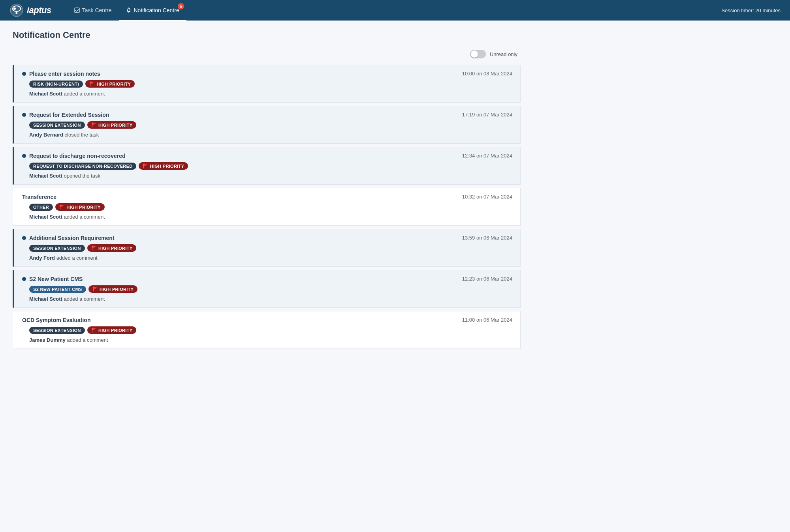 The image size is (790, 532). Describe the element at coordinates (74, 156) in the screenshot. I see `notification-title-row: Request to discharge non-recovered` at that location.